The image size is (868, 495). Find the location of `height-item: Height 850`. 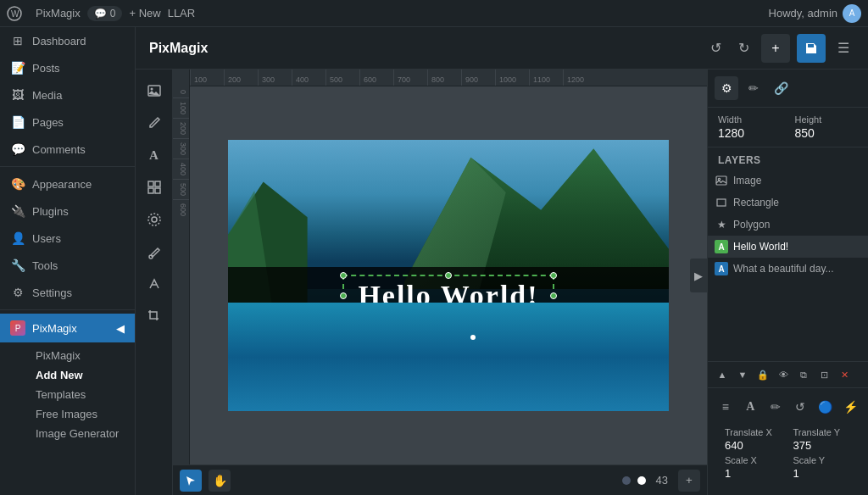

height-item: Height 850 is located at coordinates (827, 127).